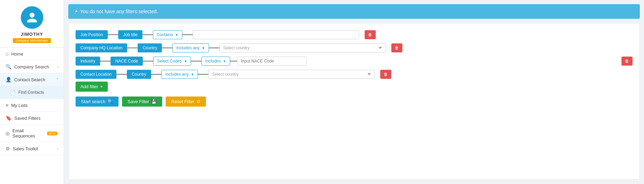 The image size is (644, 184). I want to click on operator-label-contains: Contains, so click(165, 35).